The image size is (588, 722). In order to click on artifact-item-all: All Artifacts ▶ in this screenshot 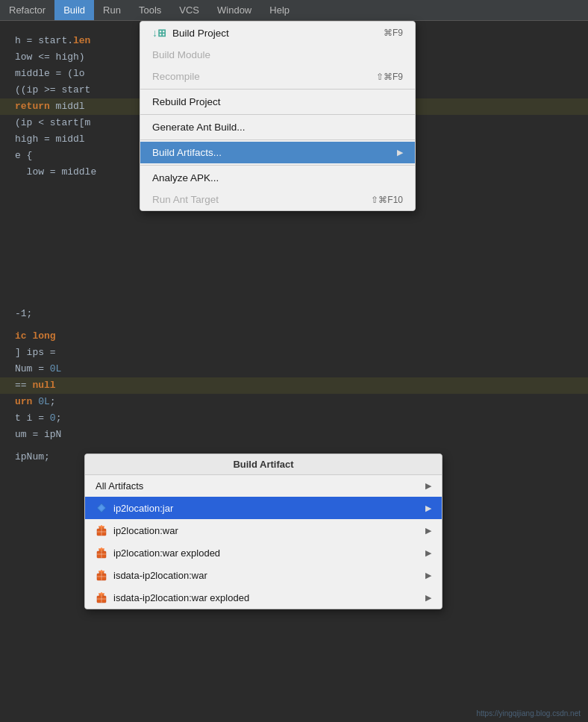, I will do `click(263, 486)`.